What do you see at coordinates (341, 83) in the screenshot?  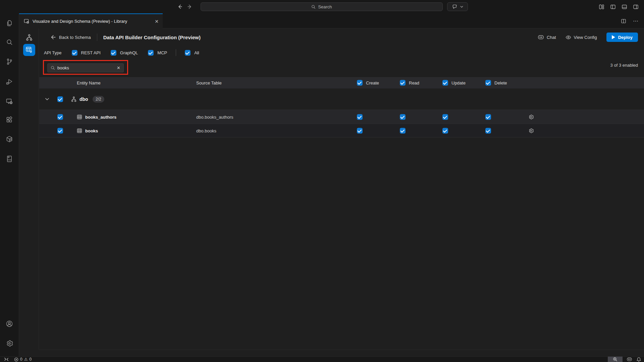 I see `table-header: Entity Name Source Table Create Read Upd…` at bounding box center [341, 83].